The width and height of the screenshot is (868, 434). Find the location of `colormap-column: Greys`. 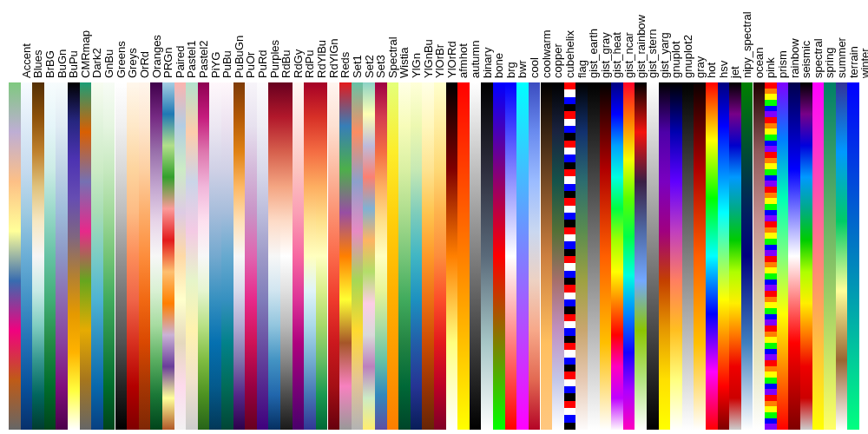

colormap-column: Greys is located at coordinates (122, 217).